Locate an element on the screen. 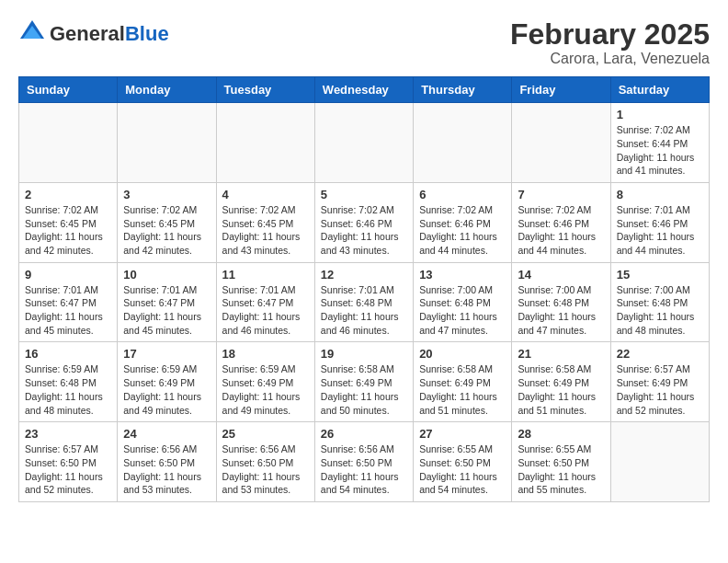  day-info: Sunrise: 7:02 AMSunset: 6:44 PMDaylight:… is located at coordinates (660, 151).